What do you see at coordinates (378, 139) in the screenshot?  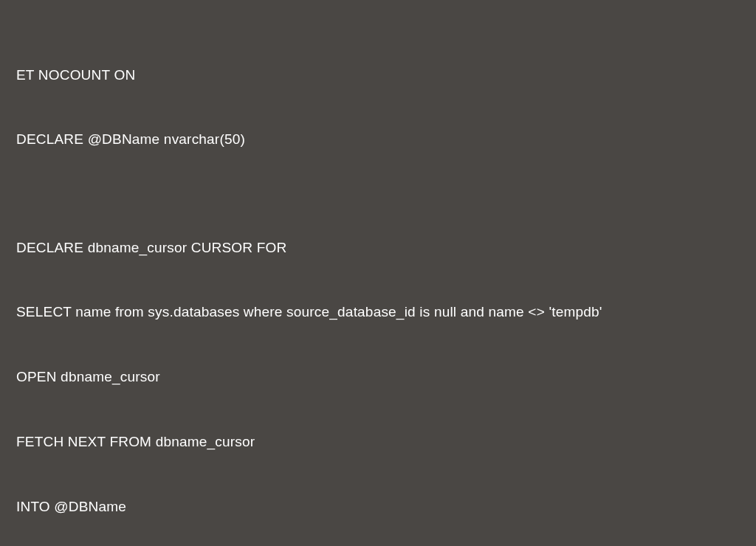 I see `code-line: DECLARE @DBName nvarchar(50)` at bounding box center [378, 139].